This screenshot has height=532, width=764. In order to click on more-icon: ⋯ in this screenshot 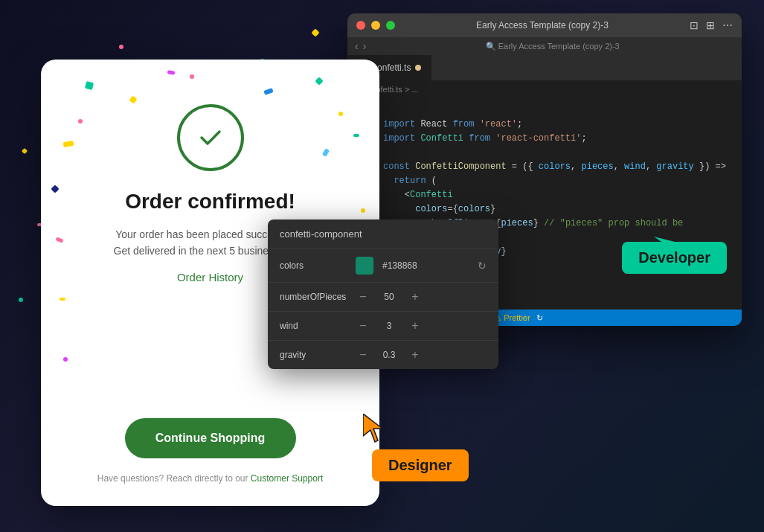, I will do `click(728, 25)`.